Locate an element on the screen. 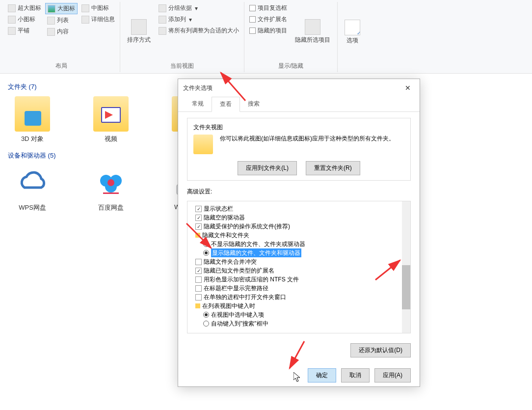 Image resolution: width=532 pixels, height=410 pixels. baidu-netdisk-icon is located at coordinates (111, 183).